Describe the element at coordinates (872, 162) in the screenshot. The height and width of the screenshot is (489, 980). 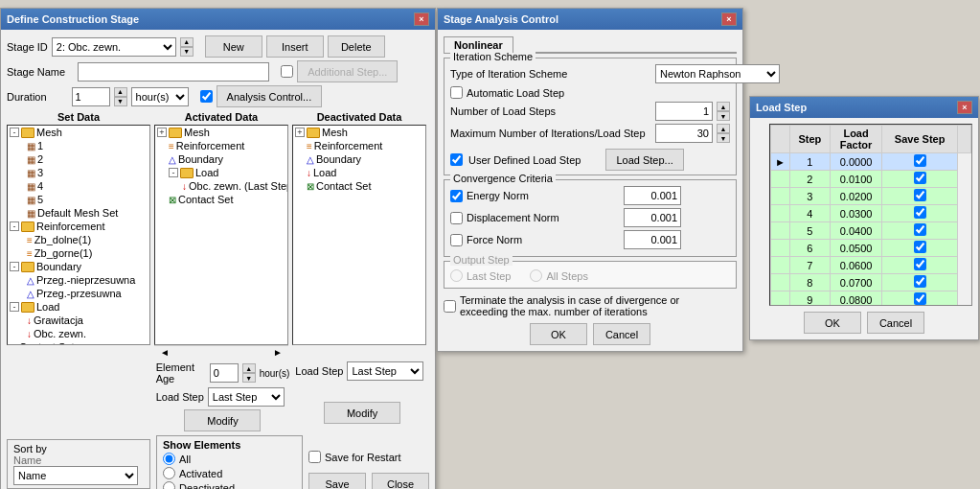
I see `table-row: ► 1 0.0000` at that location.